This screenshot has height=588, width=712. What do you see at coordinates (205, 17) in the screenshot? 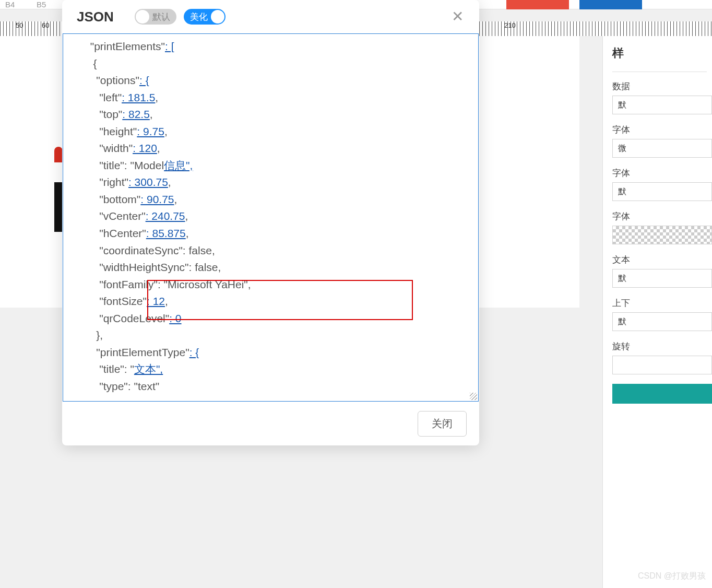
I see `toggle-beautify: 美化` at bounding box center [205, 17].